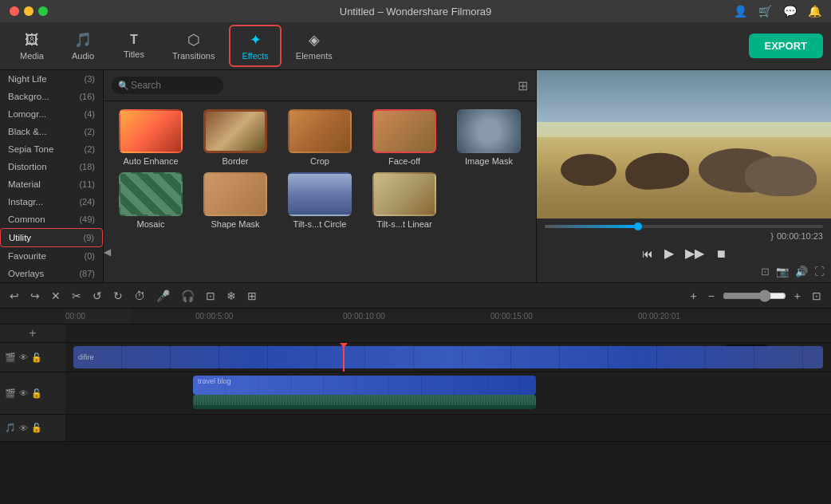  What do you see at coordinates (782, 271) in the screenshot?
I see `camera-icon: 📷` at bounding box center [782, 271].